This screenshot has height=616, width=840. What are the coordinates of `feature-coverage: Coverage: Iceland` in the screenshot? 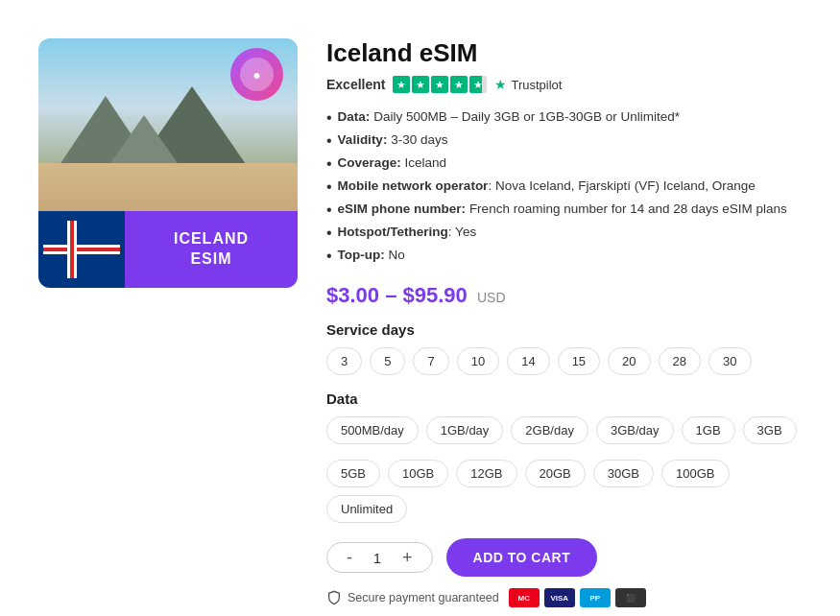 It's located at (564, 164).